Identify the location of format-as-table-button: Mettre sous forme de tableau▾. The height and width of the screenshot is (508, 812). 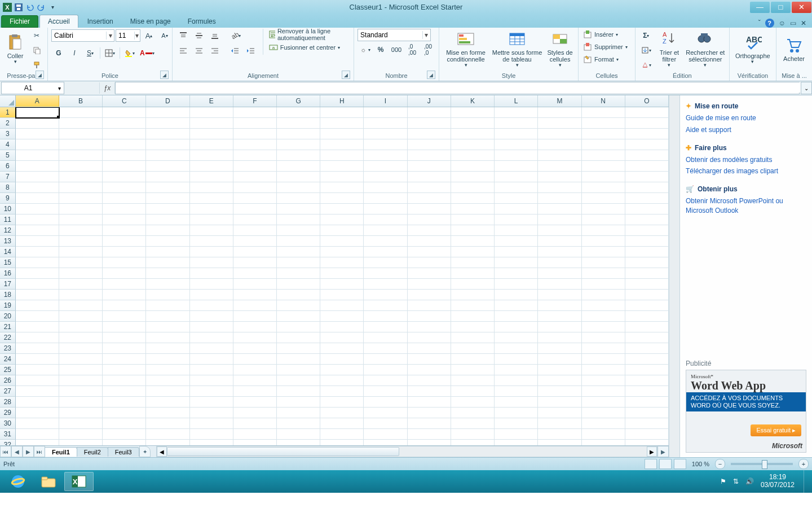
(517, 49).